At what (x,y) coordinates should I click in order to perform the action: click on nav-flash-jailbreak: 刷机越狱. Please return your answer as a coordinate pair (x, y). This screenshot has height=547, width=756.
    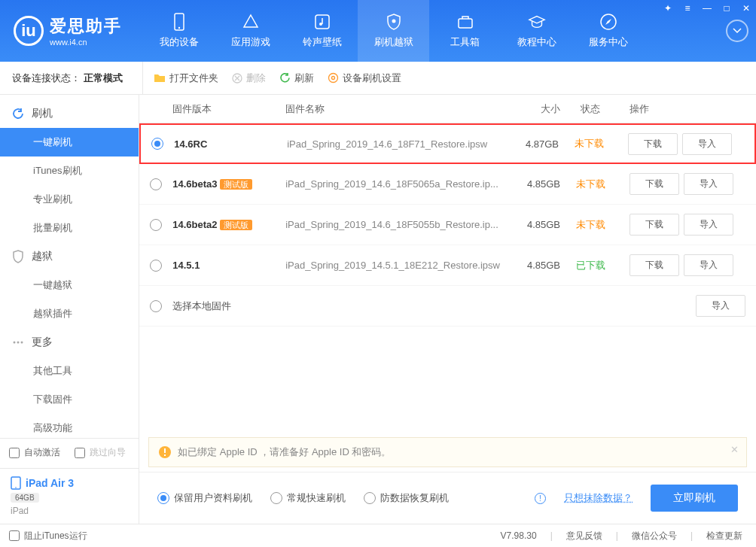
    Looking at the image, I should click on (393, 31).